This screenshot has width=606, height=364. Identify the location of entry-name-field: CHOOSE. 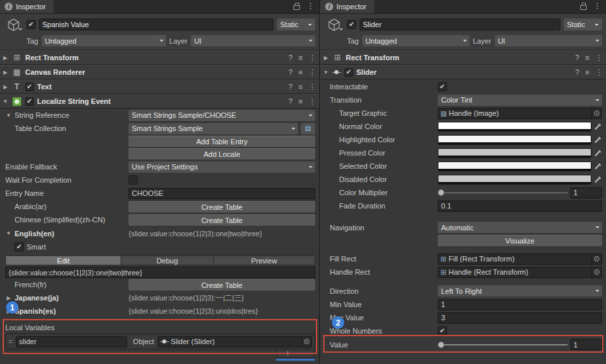
(222, 193).